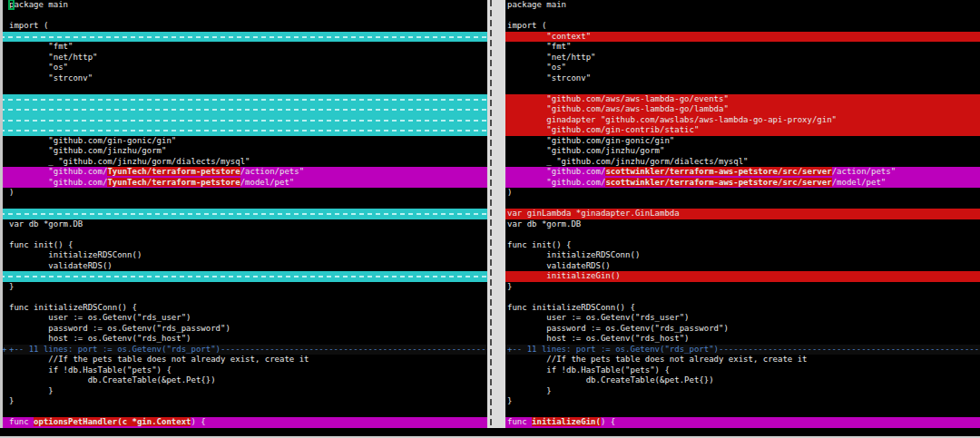  What do you see at coordinates (742, 423) in the screenshot?
I see `diff-changed-line: func initializeGin() {` at bounding box center [742, 423].